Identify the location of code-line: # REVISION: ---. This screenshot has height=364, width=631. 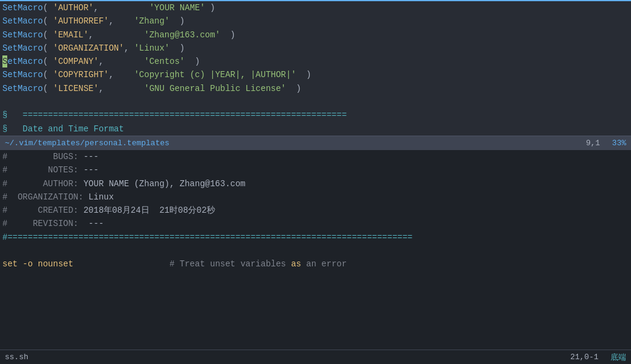
(316, 224).